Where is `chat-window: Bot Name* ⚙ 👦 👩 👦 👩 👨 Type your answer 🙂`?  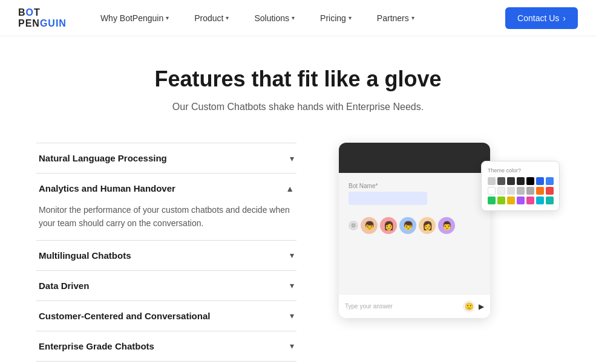
chat-window: Bot Name* ⚙ 👦 👩 👦 👩 👨 Type your answer 🙂 is located at coordinates (414, 230).